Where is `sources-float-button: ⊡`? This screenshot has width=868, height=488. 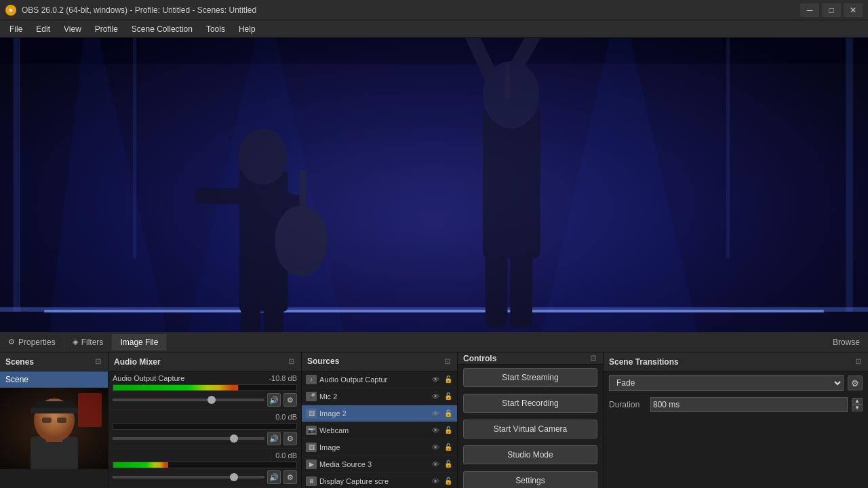
sources-float-button: ⊡ is located at coordinates (448, 362).